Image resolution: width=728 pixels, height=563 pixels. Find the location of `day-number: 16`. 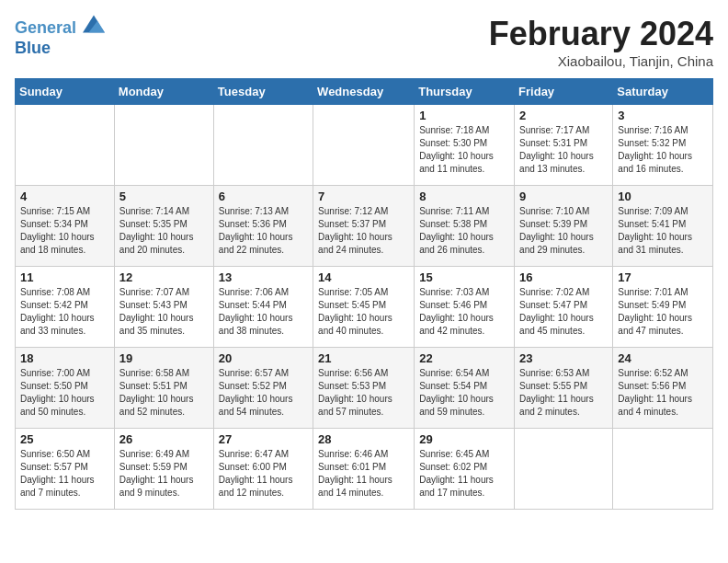

day-number: 16 is located at coordinates (563, 278).